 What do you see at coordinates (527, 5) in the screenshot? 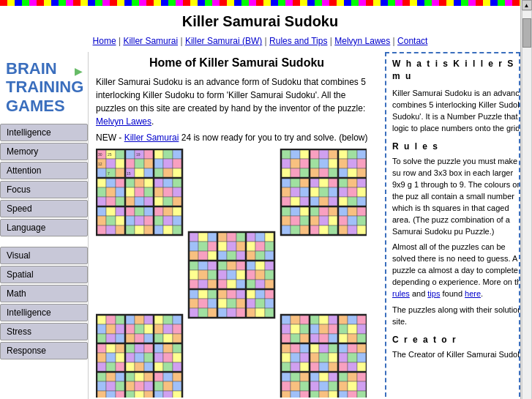
I see `scroll-up-button: ▲` at bounding box center [527, 5].